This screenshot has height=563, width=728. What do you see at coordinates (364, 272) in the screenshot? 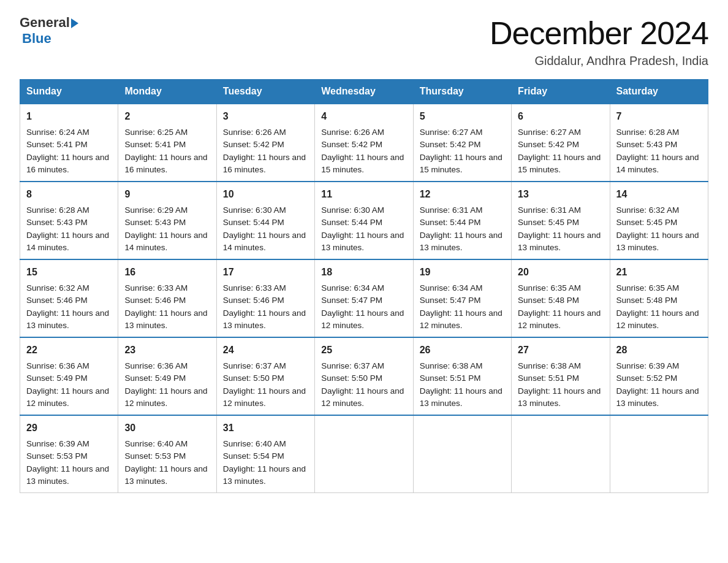
I see `day-number: 18` at bounding box center [364, 272].